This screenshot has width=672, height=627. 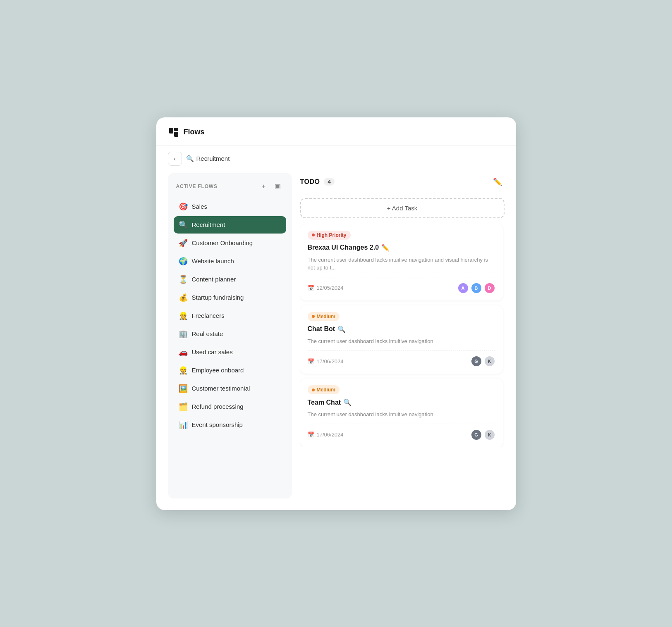 I want to click on edit-column-button: ✏️, so click(x=497, y=182).